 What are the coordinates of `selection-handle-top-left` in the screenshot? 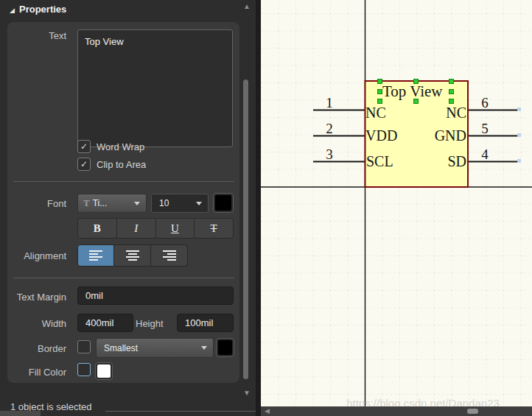 It's located at (380, 81).